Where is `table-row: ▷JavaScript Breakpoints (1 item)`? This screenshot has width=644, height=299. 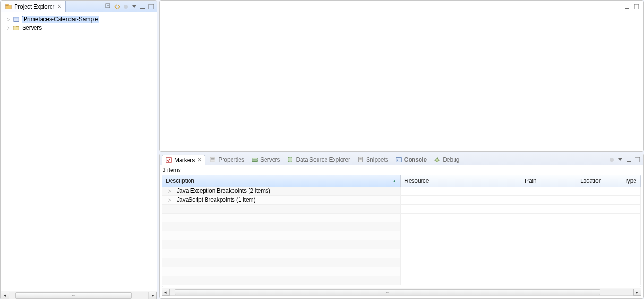 table-row: ▷JavaScript Breakpoints (1 item) is located at coordinates (402, 200).